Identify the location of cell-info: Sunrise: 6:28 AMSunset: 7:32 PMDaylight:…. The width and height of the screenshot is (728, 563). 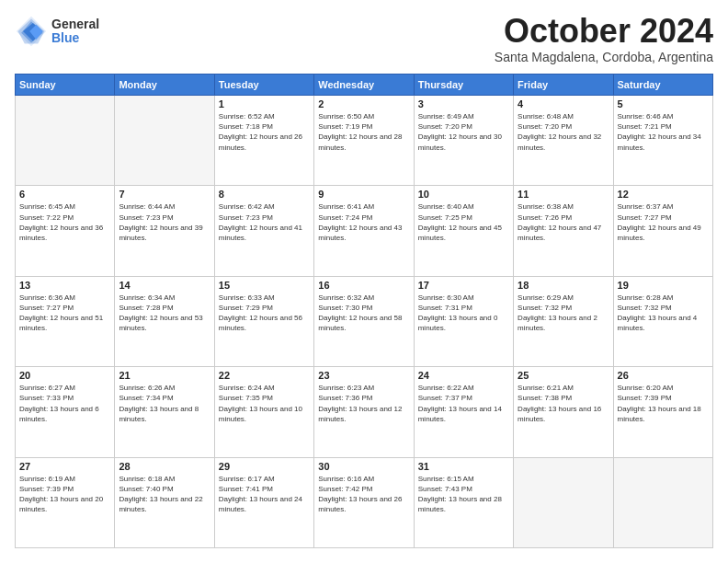
(664, 313).